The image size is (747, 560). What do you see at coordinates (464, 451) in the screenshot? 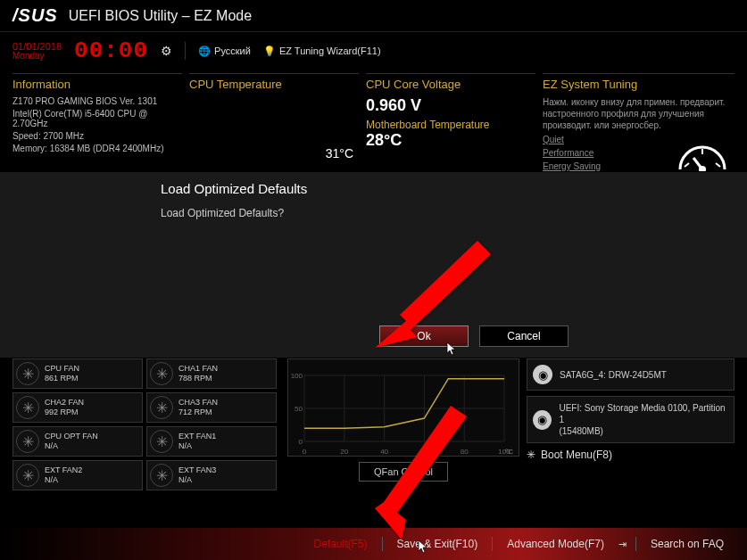
I see `svg-text: 80` at bounding box center [464, 451].